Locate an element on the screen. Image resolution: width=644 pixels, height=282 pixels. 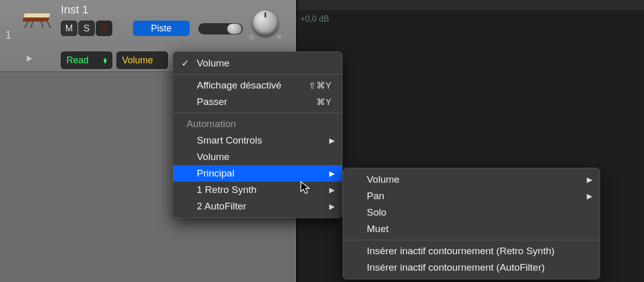
pan-right-label: R is located at coordinates (279, 37).